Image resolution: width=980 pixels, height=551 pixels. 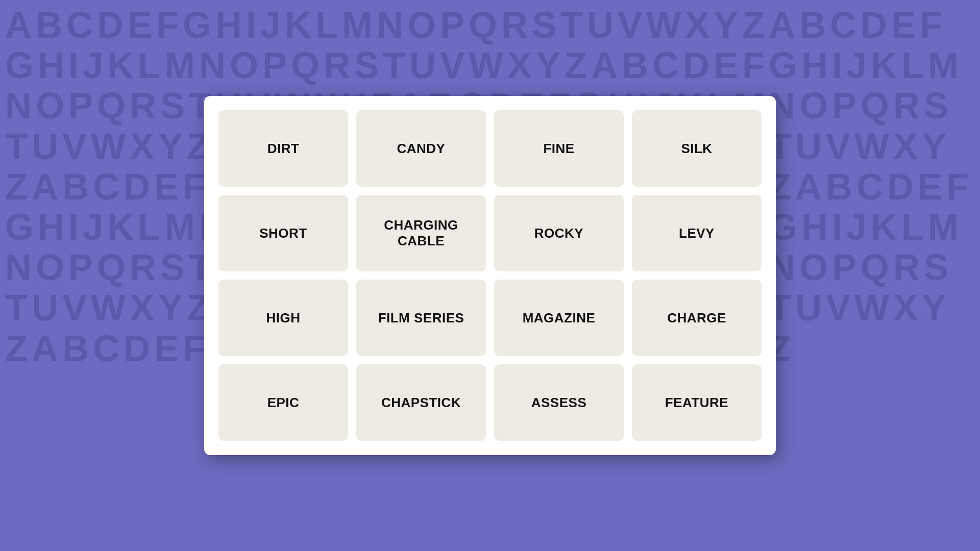 What do you see at coordinates (283, 234) in the screenshot?
I see `word-card-label: SHORT` at bounding box center [283, 234].